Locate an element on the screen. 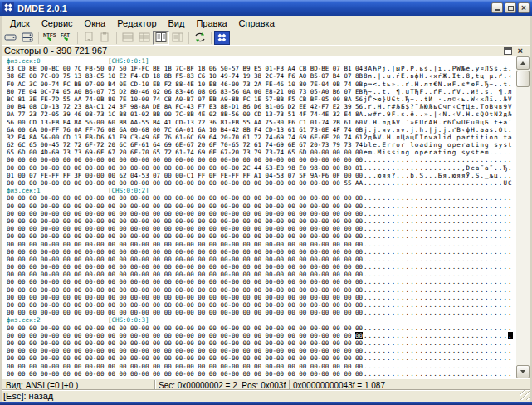 The height and width of the screenshot is (405, 532). hex-row: 0A 77 23 72-05 39 46 08-73 1C B8 01-02 B… is located at coordinates (78, 115).